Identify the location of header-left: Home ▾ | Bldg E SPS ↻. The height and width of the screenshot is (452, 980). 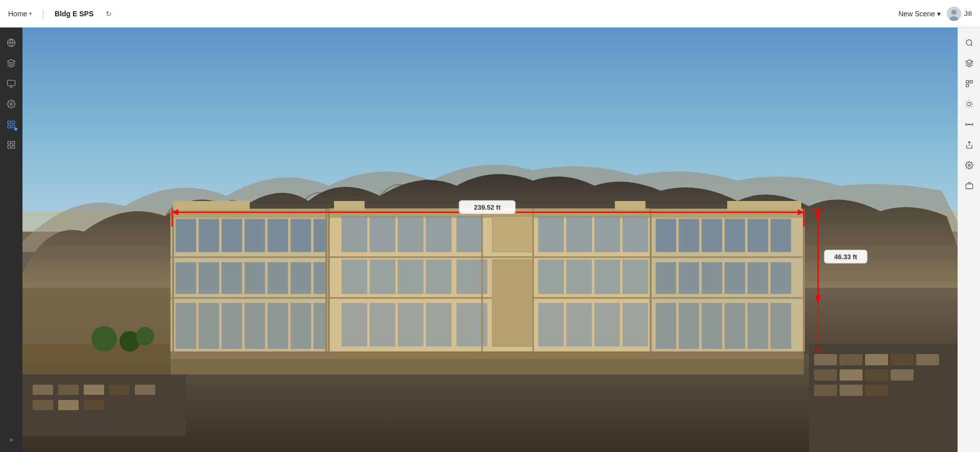
(60, 13).